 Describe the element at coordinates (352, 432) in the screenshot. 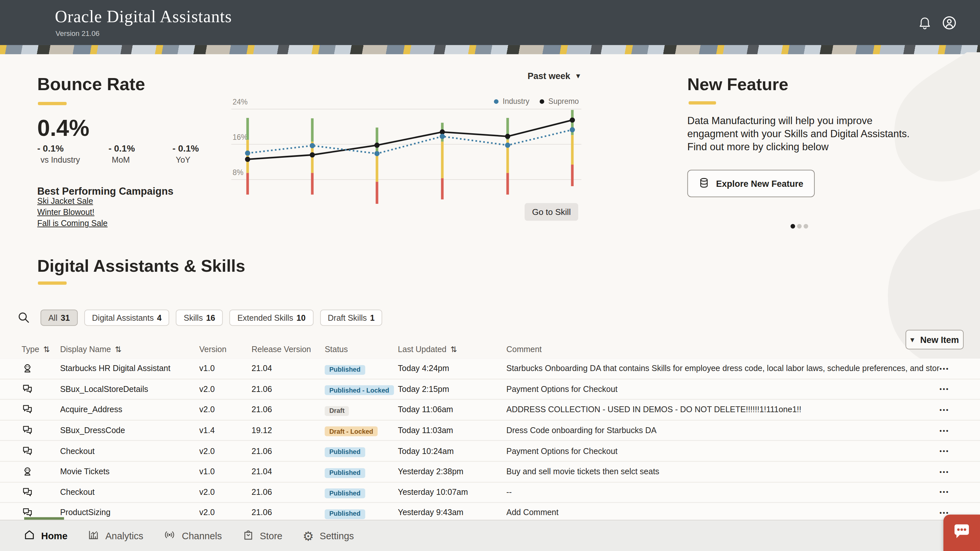

I see `status-badge: Draft - Locked` at that location.